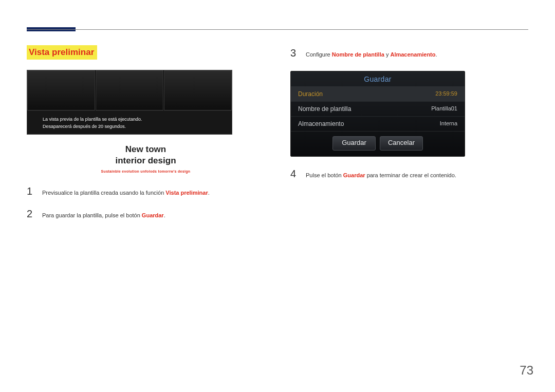 The width and height of the screenshot is (555, 392). Describe the element at coordinates (130, 120) in the screenshot. I see `preview-toast-line: La vista previa de la plantilla se está …` at that location.